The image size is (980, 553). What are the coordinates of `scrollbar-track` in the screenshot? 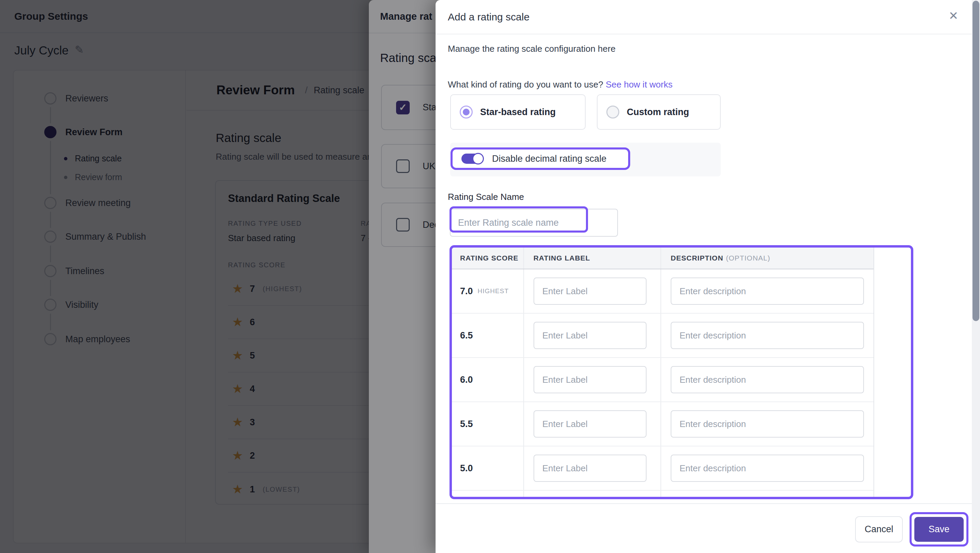 It's located at (976, 276).